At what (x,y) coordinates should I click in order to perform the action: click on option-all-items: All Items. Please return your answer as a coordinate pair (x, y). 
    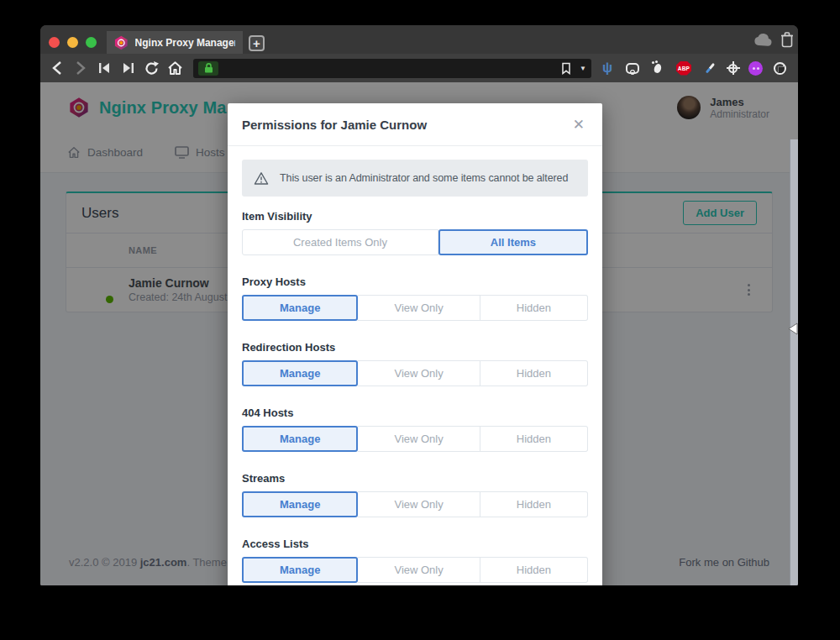
    Looking at the image, I should click on (513, 242).